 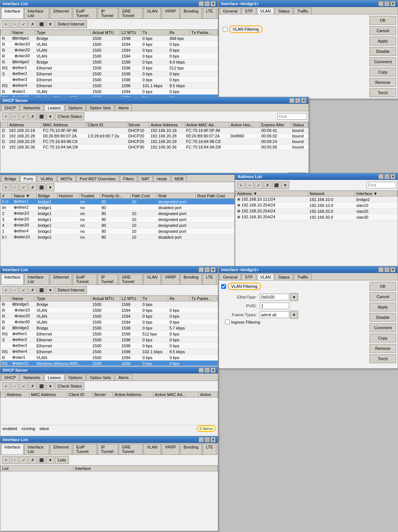 I want to click on tab-gre-top: GRE Tunnel, so click(x=131, y=13).